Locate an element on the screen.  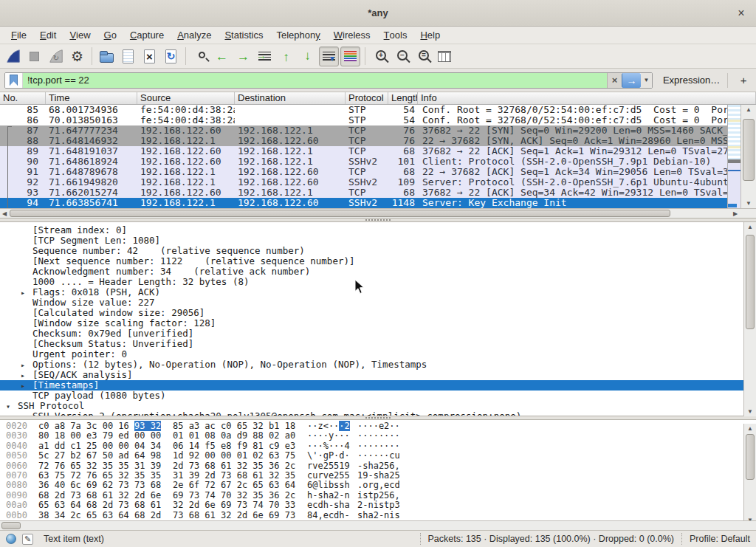
title-bar: *any × is located at coordinates (378, 13).